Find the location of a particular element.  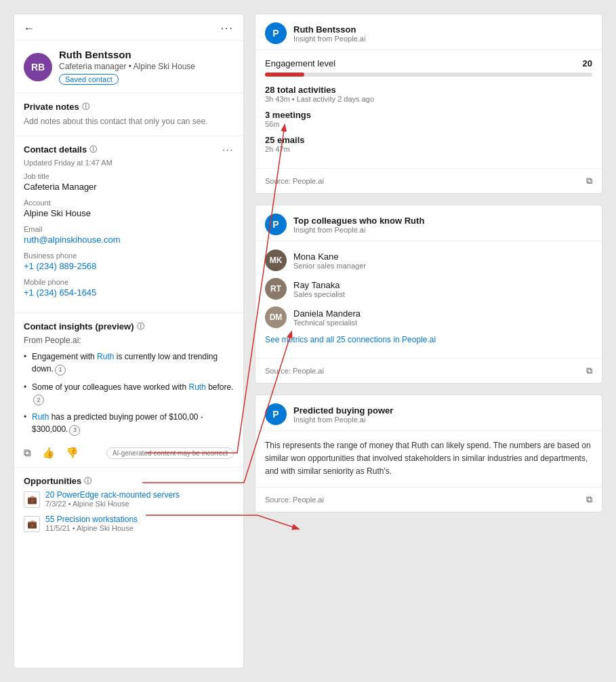

colleagues-card-avatar: P is located at coordinates (276, 224).